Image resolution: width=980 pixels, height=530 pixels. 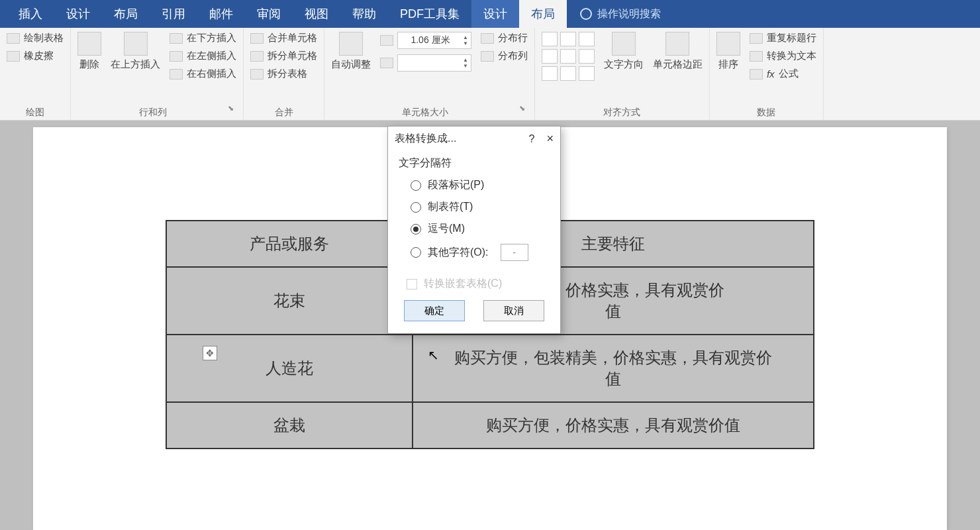 What do you see at coordinates (767, 74) in the screenshot?
I see `group-data: 排序 重复标题行 转换为文本 fx 公式 数据` at bounding box center [767, 74].